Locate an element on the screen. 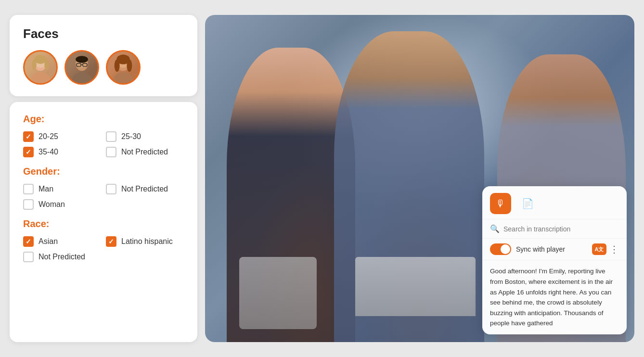  toggle-thumb is located at coordinates (505, 249).